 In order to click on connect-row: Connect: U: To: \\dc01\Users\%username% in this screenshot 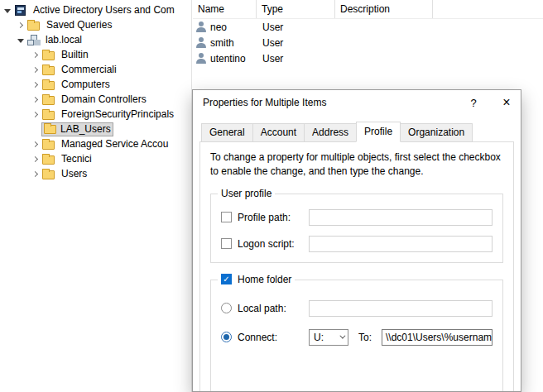, I will do `click(357, 337)`.